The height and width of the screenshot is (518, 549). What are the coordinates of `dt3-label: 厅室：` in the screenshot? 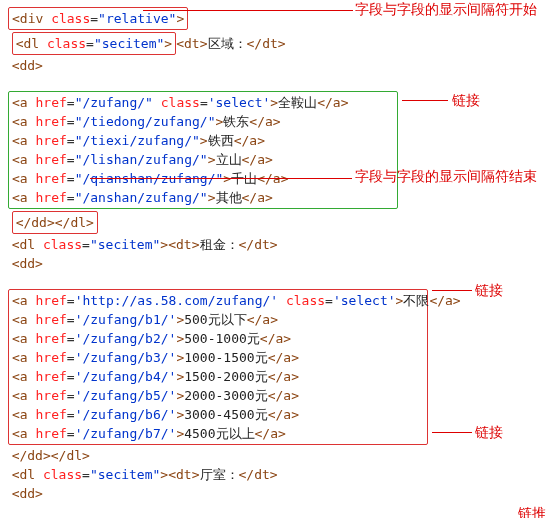 It's located at (220, 474).